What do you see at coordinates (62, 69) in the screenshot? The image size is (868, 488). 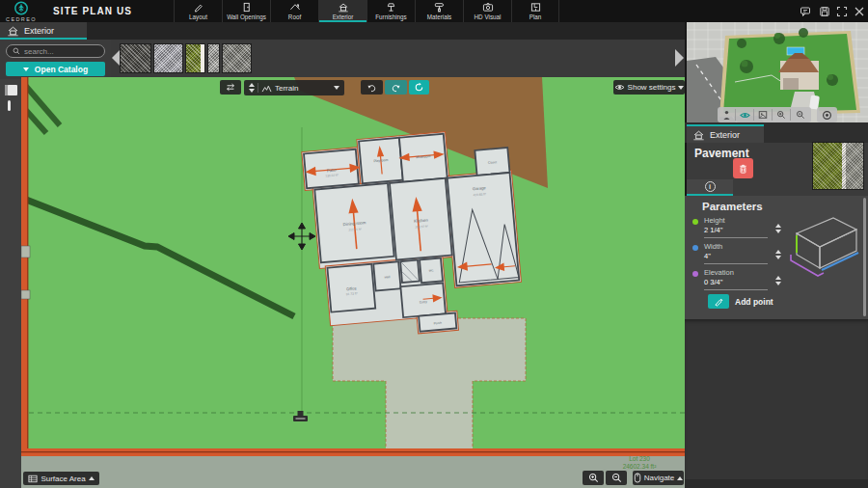 I see `open-catalog-label: Open Catalog` at bounding box center [62, 69].